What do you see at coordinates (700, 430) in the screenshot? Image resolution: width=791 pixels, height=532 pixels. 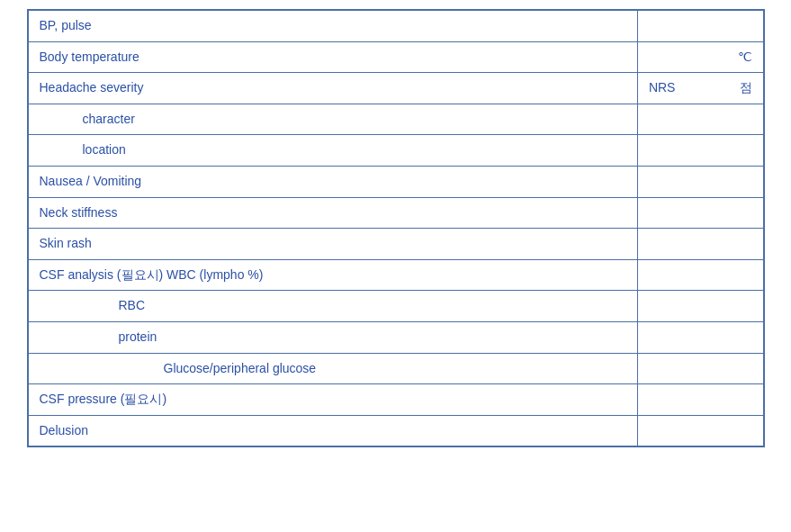 I see `cell-right-delusion` at bounding box center [700, 430].